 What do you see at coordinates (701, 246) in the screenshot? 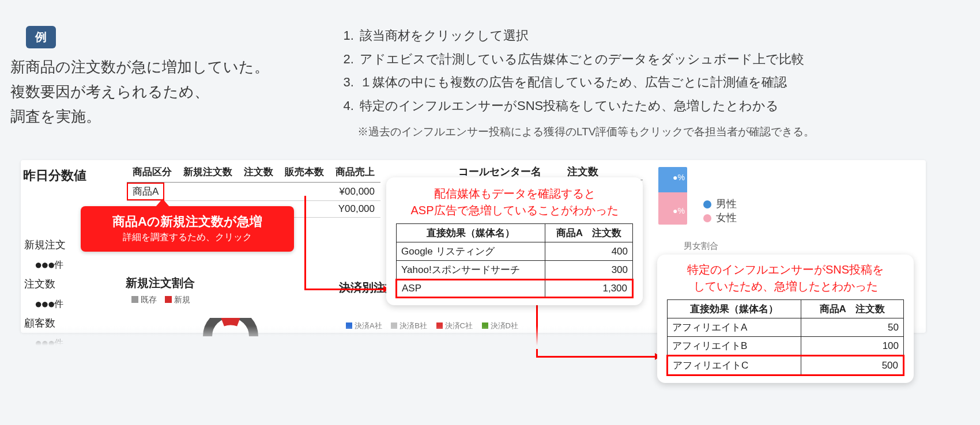
I see `gender-caption: 男女割合` at bounding box center [701, 246].